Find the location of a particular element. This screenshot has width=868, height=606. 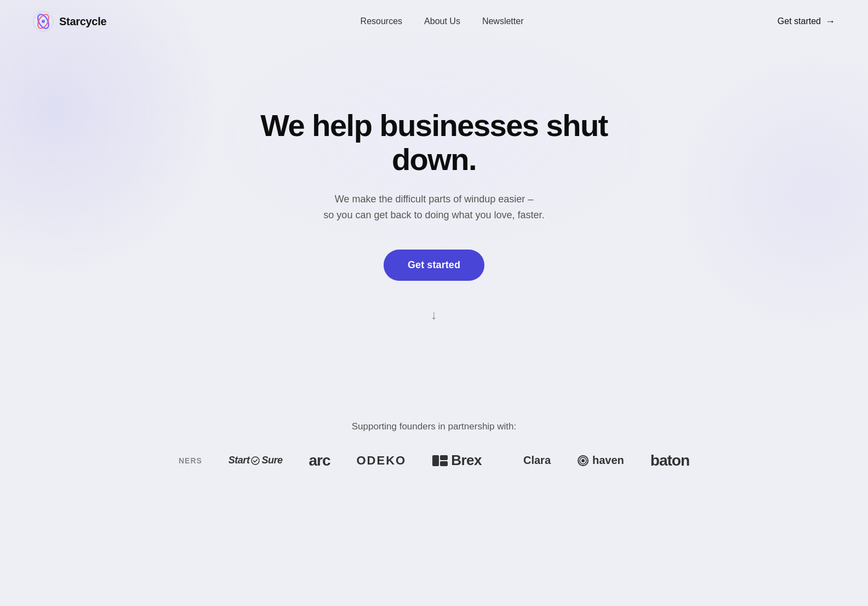

partner-brex: Brex is located at coordinates (457, 461).